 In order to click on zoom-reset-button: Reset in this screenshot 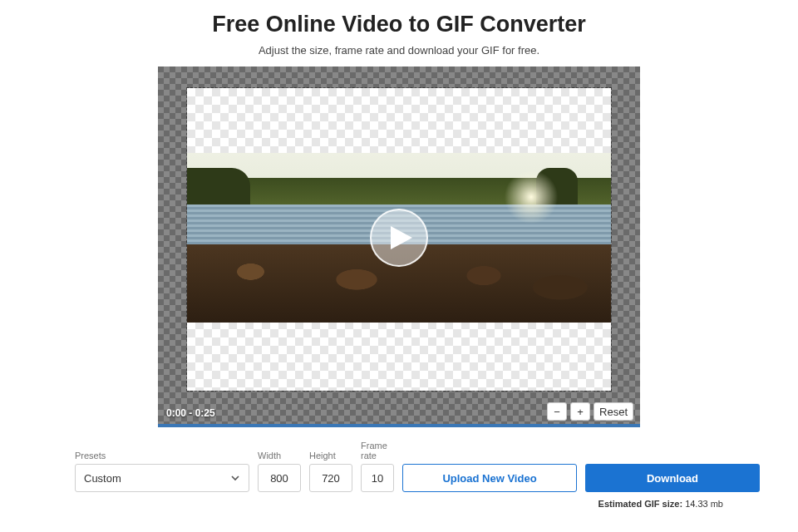, I will do `click(613, 411)`.